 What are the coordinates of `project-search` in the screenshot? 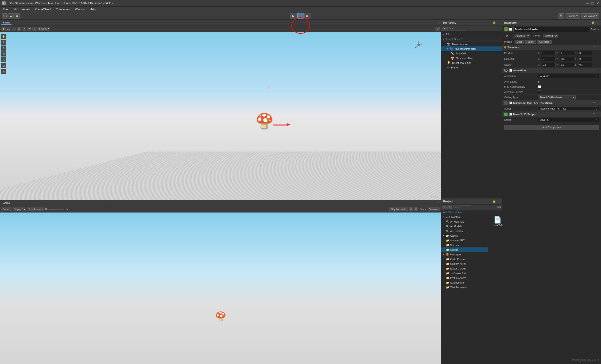 It's located at (462, 207).